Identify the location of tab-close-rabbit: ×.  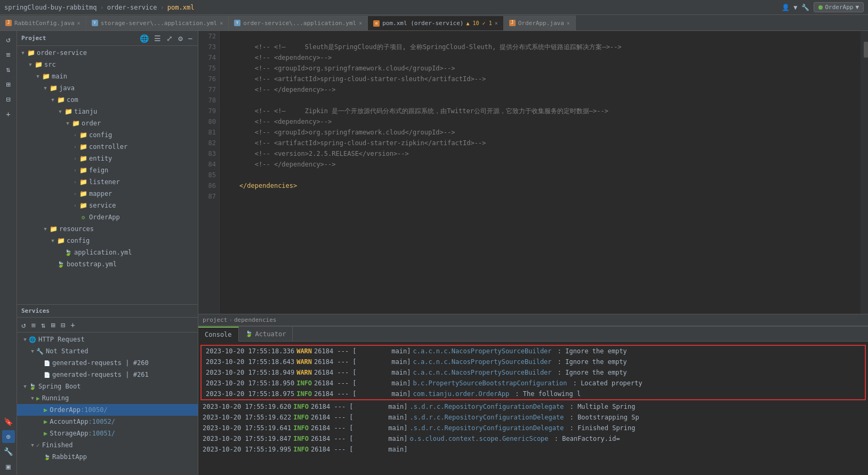
(79, 23).